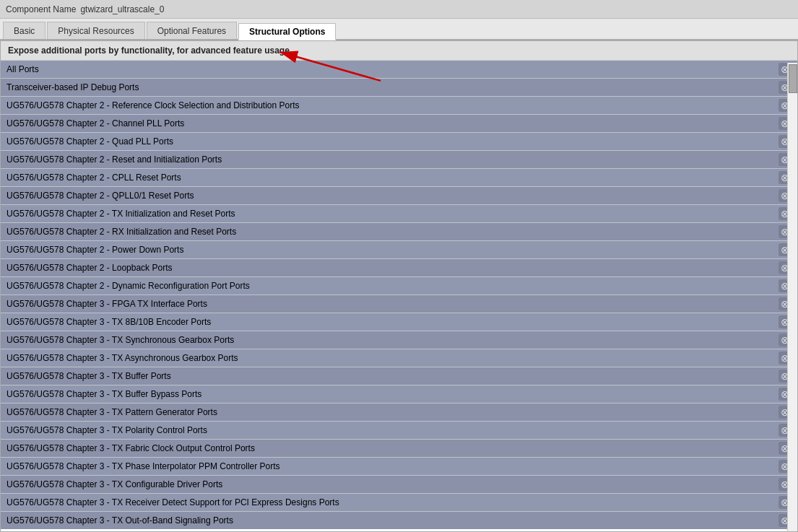  I want to click on list-item: UG576/UG578 Chapter 3 - TX Receiver Dete…, so click(399, 502).